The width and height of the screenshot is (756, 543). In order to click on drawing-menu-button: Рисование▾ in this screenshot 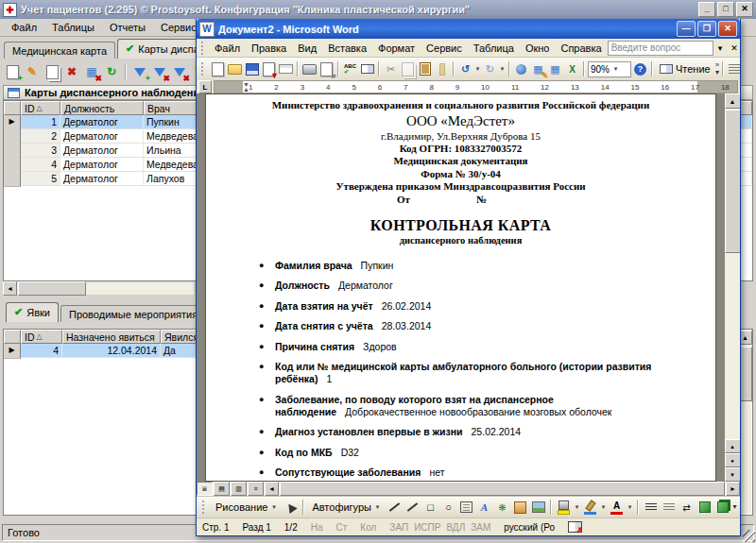, I will do `click(246, 507)`.